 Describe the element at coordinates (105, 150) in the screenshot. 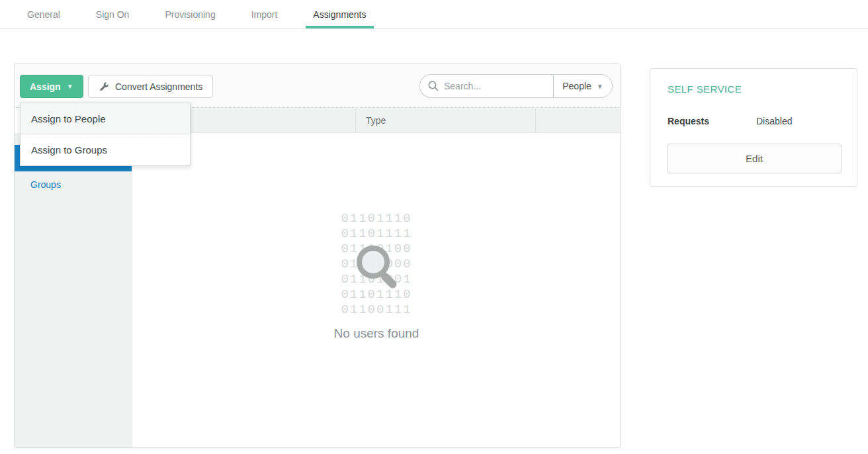

I see `menu-item-assign-to-groups: Assign to Groups` at that location.